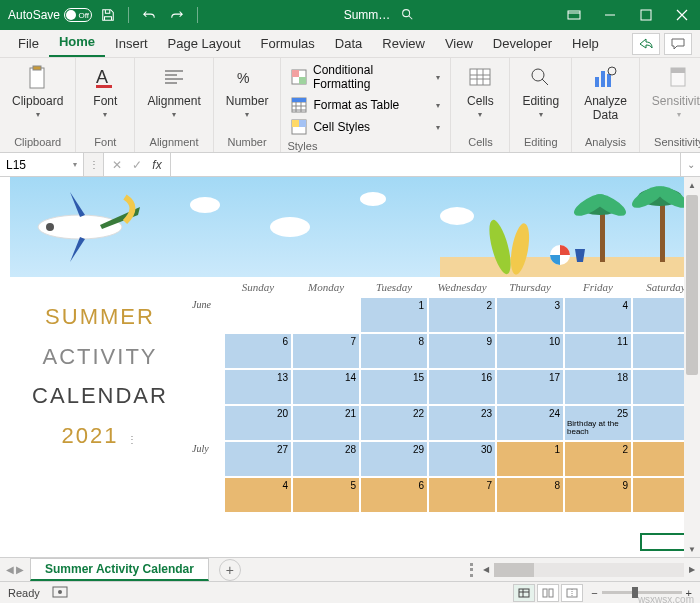 This screenshot has width=700, height=607. I want to click on vertical-scrollbar: ▲ ▼, so click(692, 367).